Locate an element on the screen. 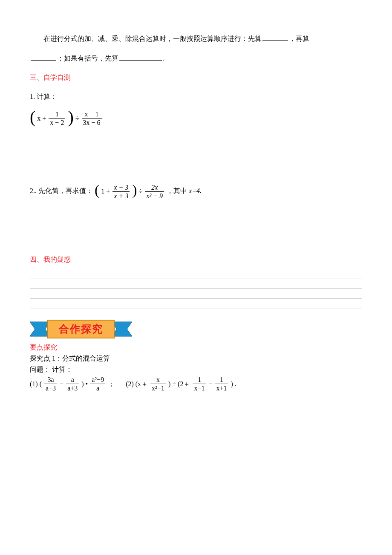 The height and width of the screenshot is (555, 392). q2-frac2-den: x² − 9 is located at coordinates (154, 196).